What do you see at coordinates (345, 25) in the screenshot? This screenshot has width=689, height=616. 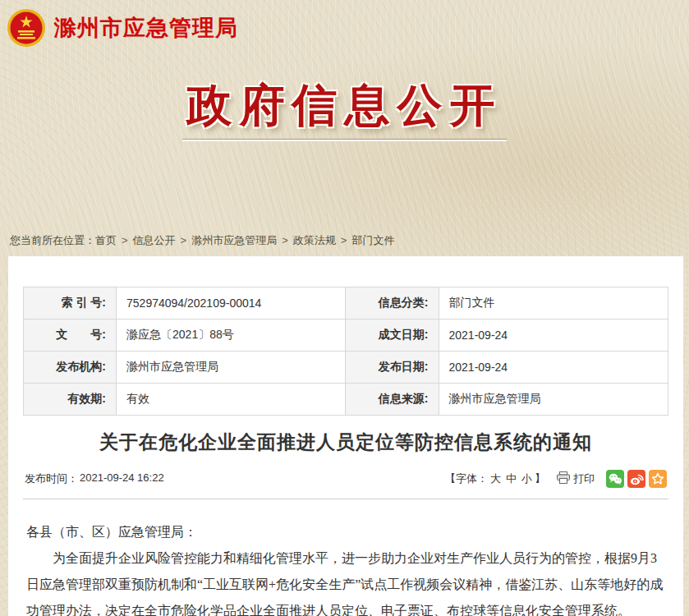 I see `site-header: 滁州市应急管理局` at bounding box center [345, 25].